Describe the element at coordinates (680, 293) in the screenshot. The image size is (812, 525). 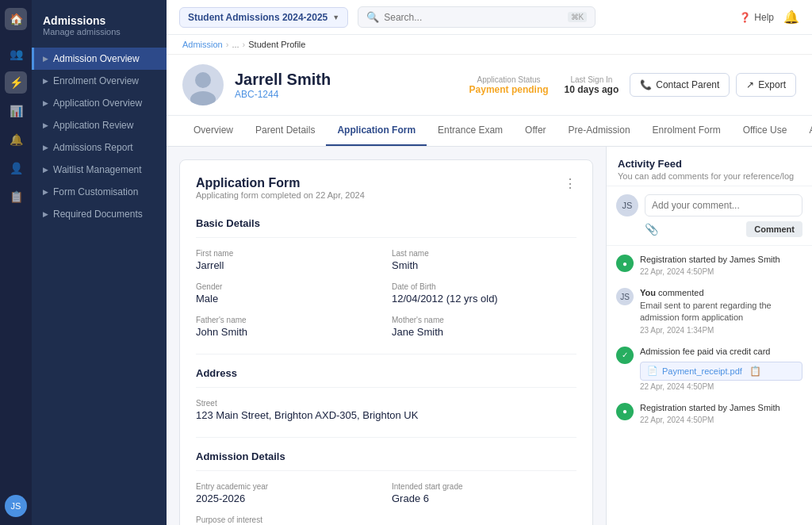
I see `feed-action: commented` at that location.